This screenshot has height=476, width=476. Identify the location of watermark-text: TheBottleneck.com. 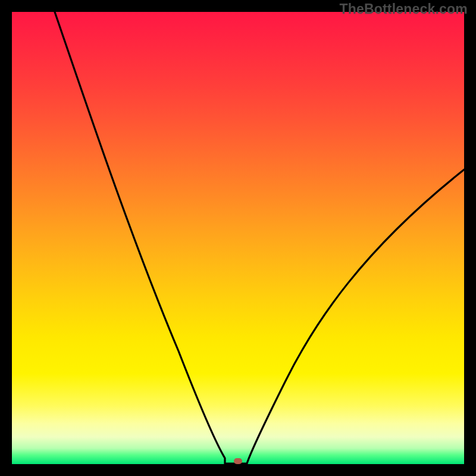
(403, 10).